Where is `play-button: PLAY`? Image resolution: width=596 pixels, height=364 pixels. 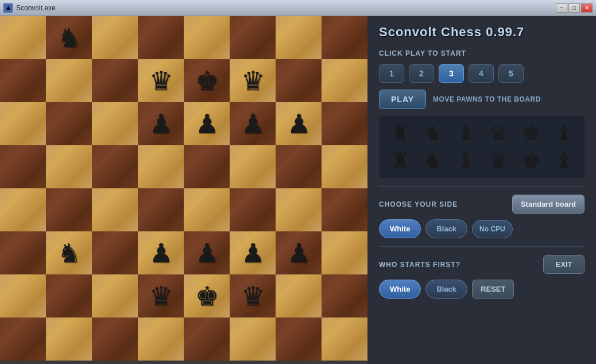 play-button: PLAY is located at coordinates (403, 99).